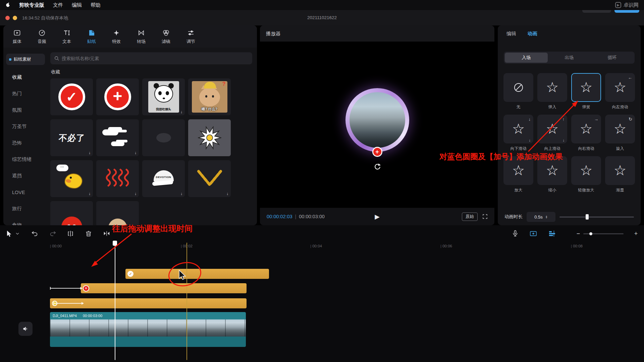 The width and height of the screenshot is (644, 362). Describe the element at coordinates (191, 37) in the screenshot. I see `tab-adjust: 调节` at that location.